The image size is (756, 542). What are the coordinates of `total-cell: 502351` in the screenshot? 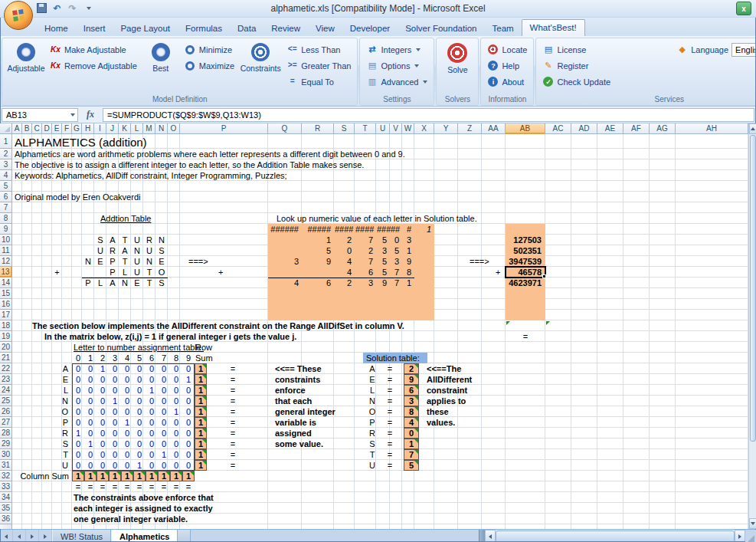 It's located at (524, 251).